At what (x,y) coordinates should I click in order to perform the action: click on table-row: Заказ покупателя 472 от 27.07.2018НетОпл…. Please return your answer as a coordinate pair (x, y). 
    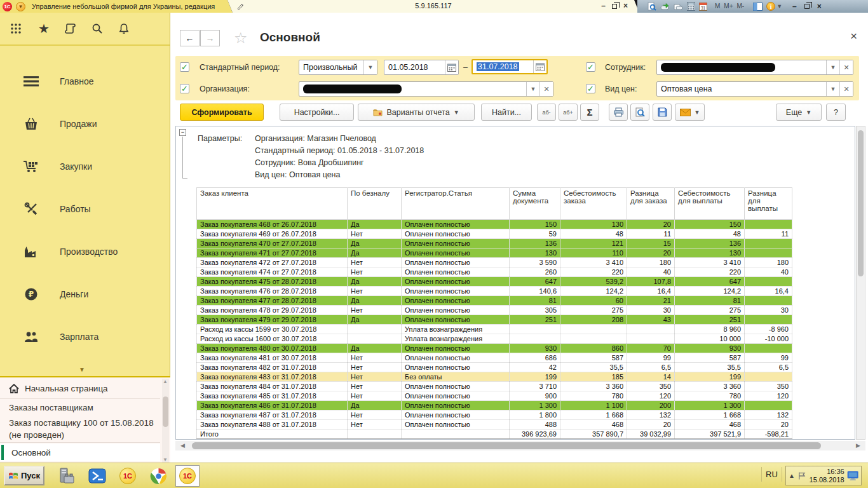
    Looking at the image, I should click on (494, 263).